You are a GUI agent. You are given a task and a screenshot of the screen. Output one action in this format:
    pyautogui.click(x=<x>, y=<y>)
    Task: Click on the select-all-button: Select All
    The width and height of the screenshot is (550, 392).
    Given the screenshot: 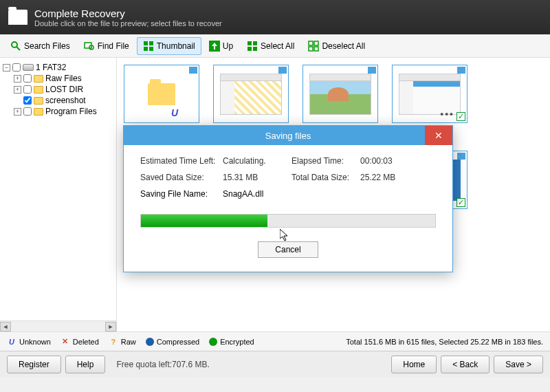 What is the action you would take?
    pyautogui.click(x=271, y=46)
    